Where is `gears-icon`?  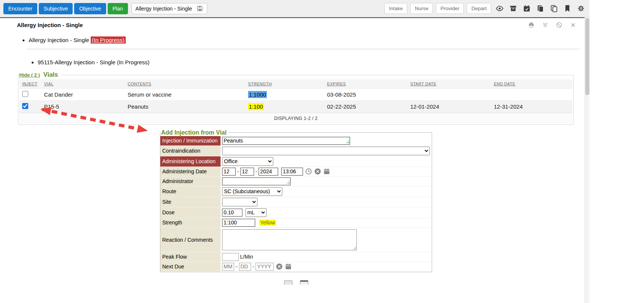
gears-icon is located at coordinates (581, 8).